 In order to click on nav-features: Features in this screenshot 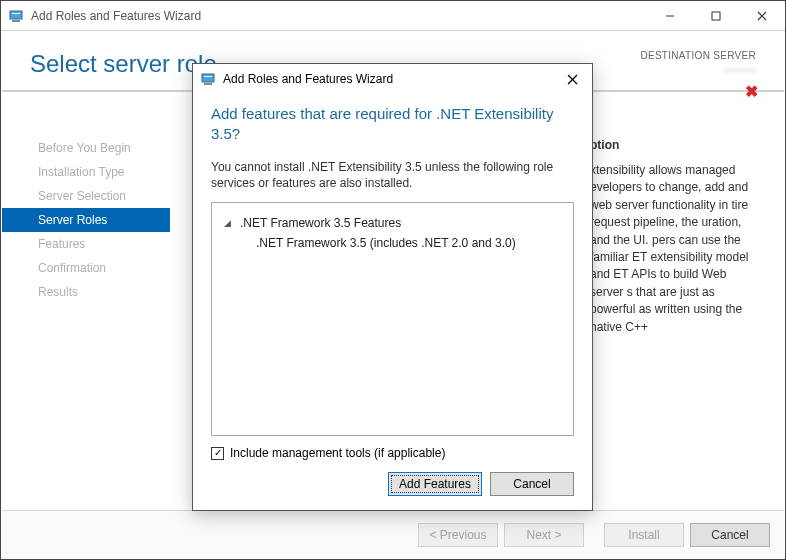, I will do `click(86, 244)`.